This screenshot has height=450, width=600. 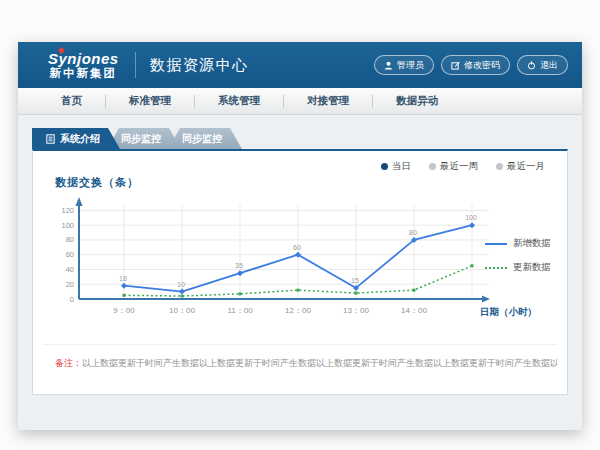 What do you see at coordinates (404, 65) in the screenshot?
I see `user-button: 管理员` at bounding box center [404, 65].